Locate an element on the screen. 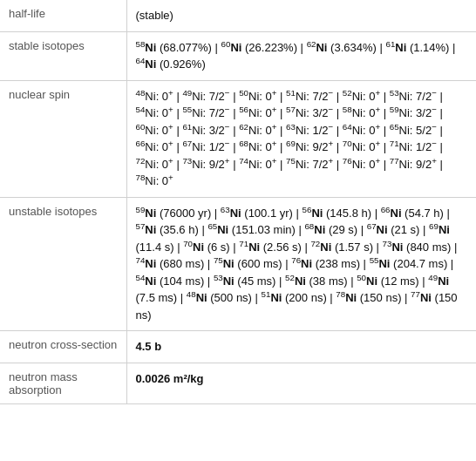  row-label: nuclear spin is located at coordinates (63, 139).